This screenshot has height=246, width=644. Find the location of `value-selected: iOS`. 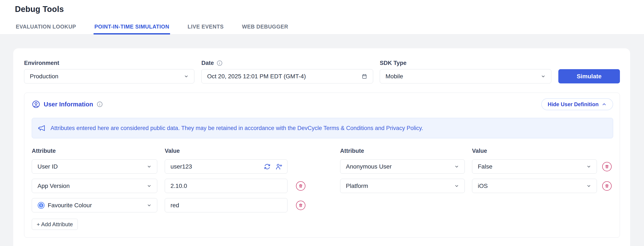

value-selected: iOS is located at coordinates (483, 186).